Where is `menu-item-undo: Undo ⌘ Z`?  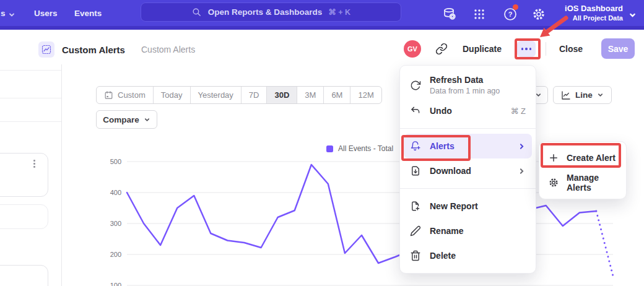 menu-item-undo: Undo ⌘ Z is located at coordinates (468, 111).